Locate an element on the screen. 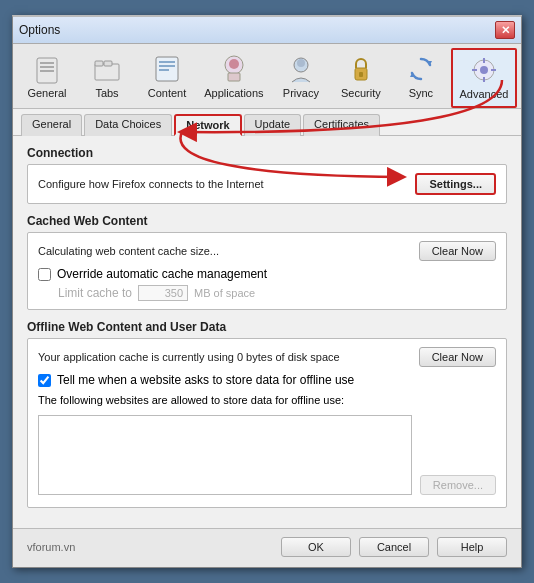 The width and height of the screenshot is (534, 583). tab-certificates: Certificates is located at coordinates (342, 125).